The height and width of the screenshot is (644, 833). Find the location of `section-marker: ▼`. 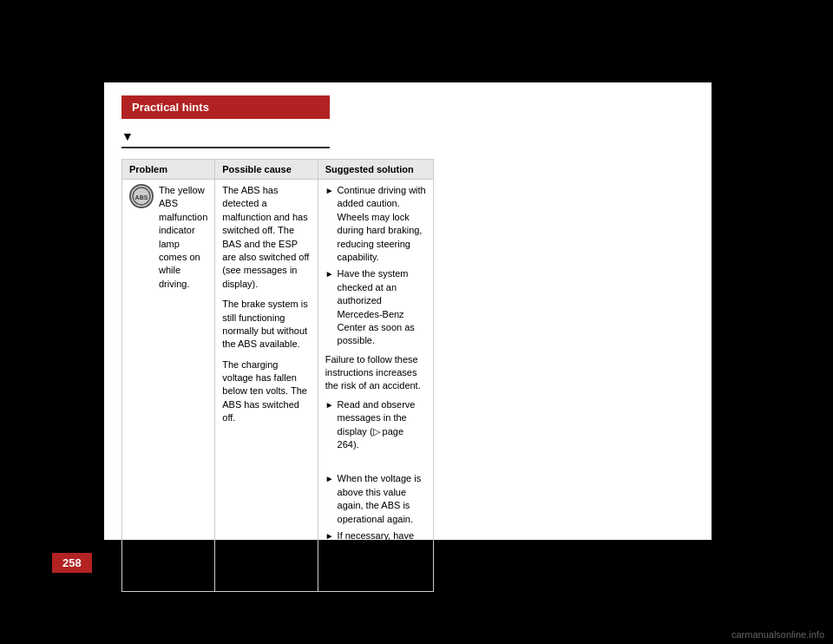

section-marker: ▼ is located at coordinates (408, 136).